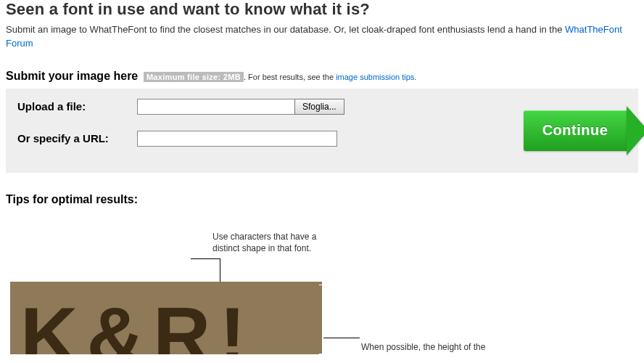 Image resolution: width=644 pixels, height=363 pixels. I want to click on submit-hint: . For best results, see the image submis…, so click(330, 77).